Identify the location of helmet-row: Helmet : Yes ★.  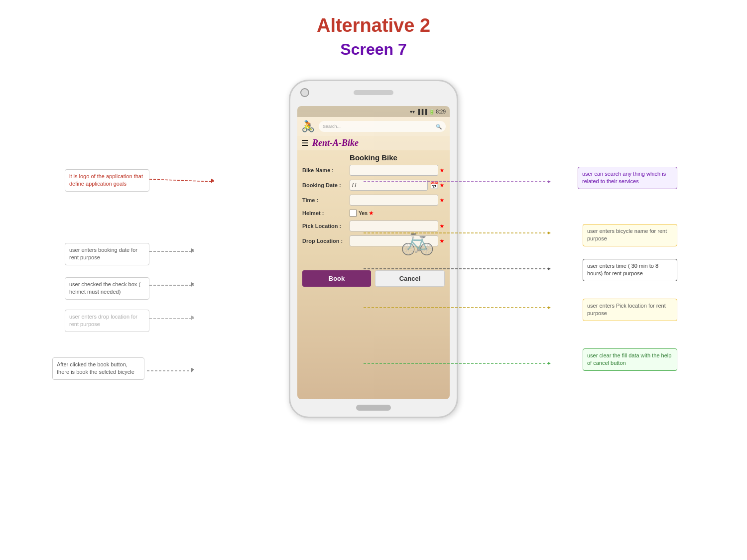
(374, 213).